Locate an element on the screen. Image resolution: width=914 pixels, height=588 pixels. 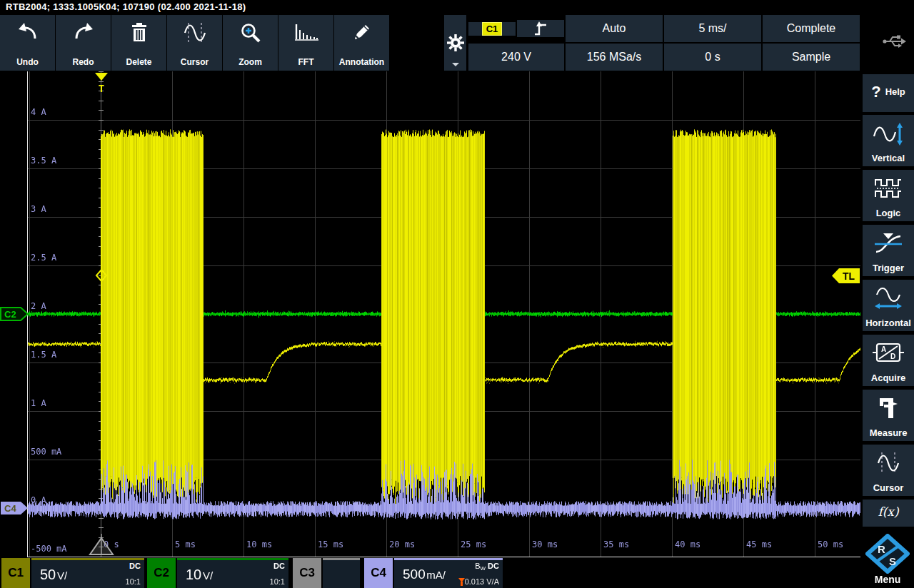
horizontal-position-cell: 0 s is located at coordinates (713, 57).